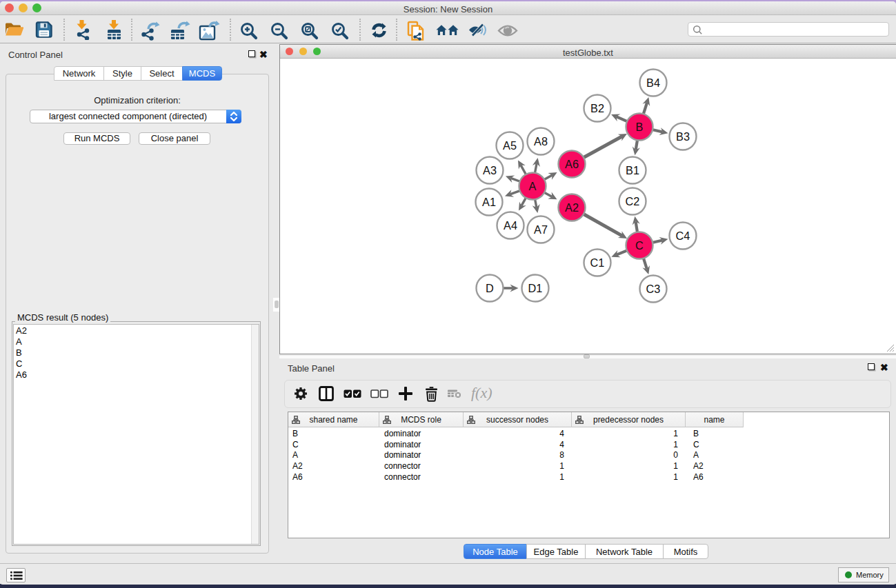 This screenshot has width=896, height=588. What do you see at coordinates (490, 170) in the screenshot?
I see `svg-text: A3` at bounding box center [490, 170].